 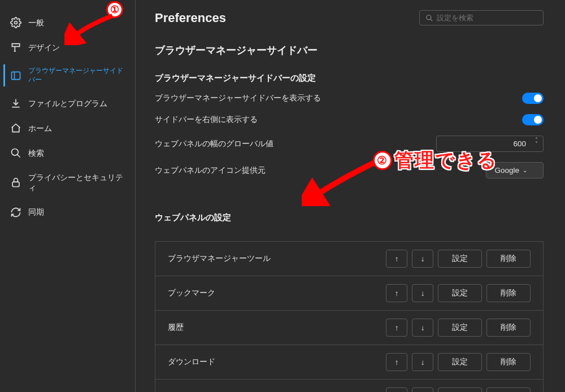 What do you see at coordinates (214, 144) in the screenshot?
I see `row-label: ウェブパネルの幅のグローバル値` at bounding box center [214, 144].